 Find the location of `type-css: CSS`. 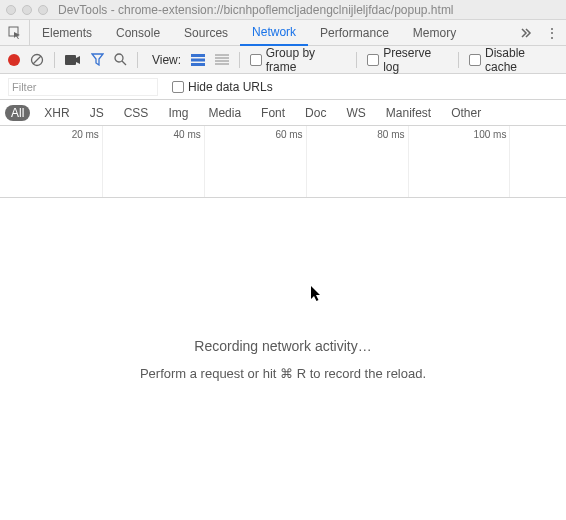

type-css: CSS is located at coordinates (136, 113).